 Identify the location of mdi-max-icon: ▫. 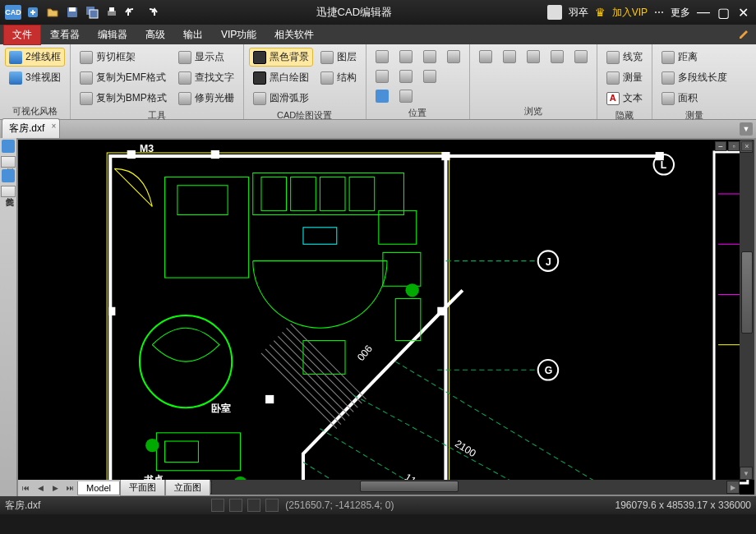
(734, 146).